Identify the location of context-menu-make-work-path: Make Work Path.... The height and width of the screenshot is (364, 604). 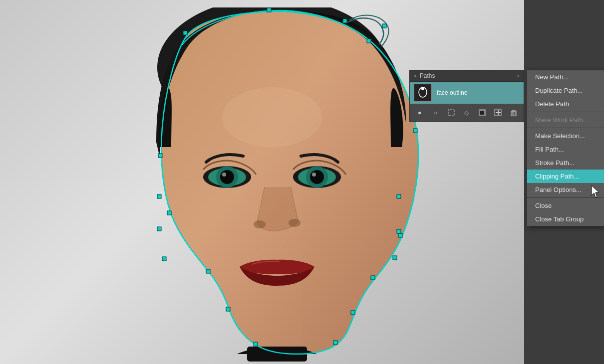
(566, 120).